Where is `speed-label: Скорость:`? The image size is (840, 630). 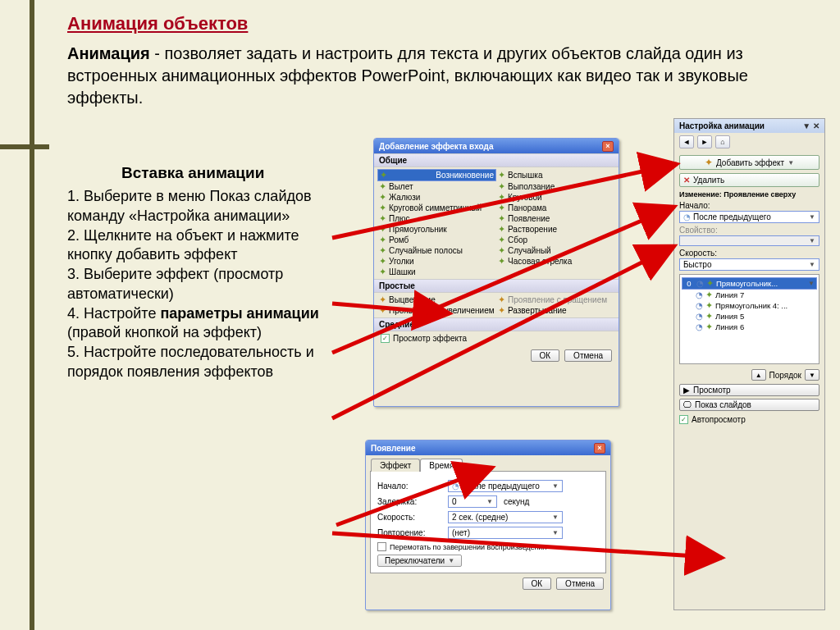 speed-label: Скорость: is located at coordinates (750, 253).